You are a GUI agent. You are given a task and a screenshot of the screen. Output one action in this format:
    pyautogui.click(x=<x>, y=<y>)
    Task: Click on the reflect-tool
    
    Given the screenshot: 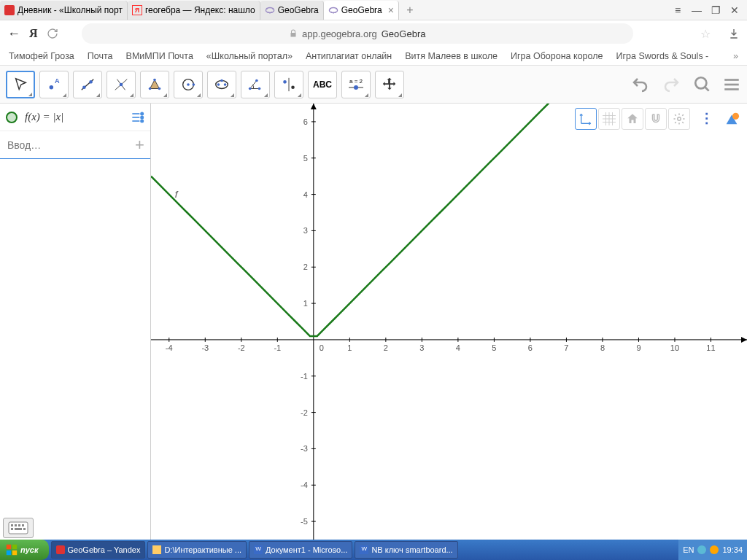 What is the action you would take?
    pyautogui.click(x=289, y=85)
    